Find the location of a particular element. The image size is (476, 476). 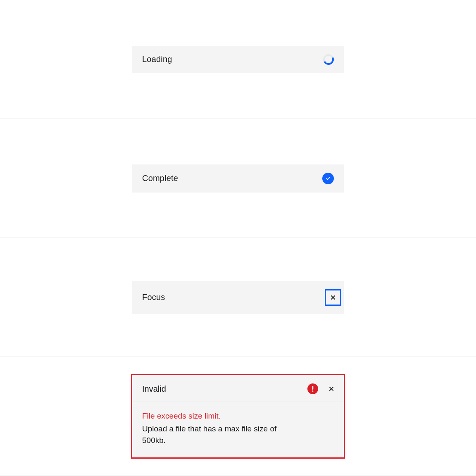

invalid-header: Invalid is located at coordinates (238, 388).